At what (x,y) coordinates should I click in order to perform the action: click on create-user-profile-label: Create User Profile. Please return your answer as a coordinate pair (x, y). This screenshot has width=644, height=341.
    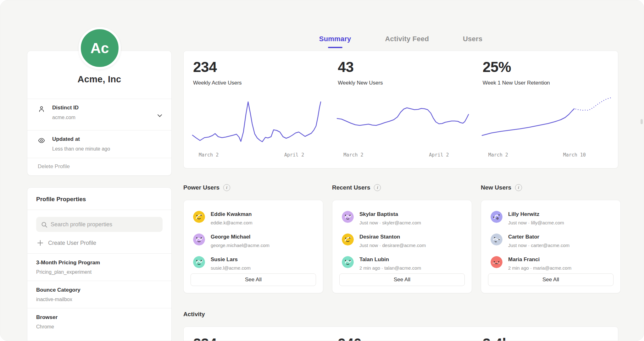
    Looking at the image, I should click on (72, 243).